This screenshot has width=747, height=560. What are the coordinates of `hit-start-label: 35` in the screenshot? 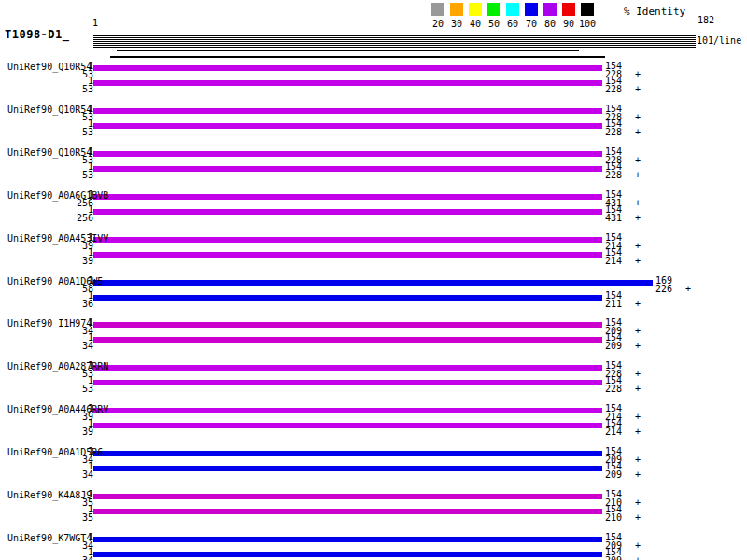 It's located at (75, 518).